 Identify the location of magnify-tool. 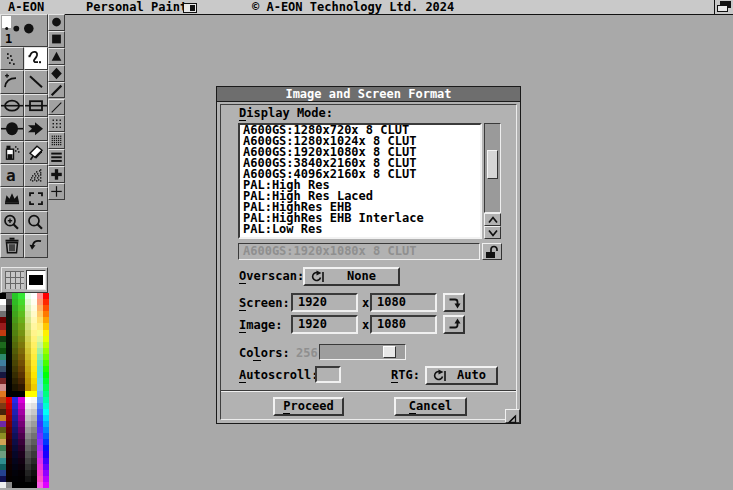
(36, 222).